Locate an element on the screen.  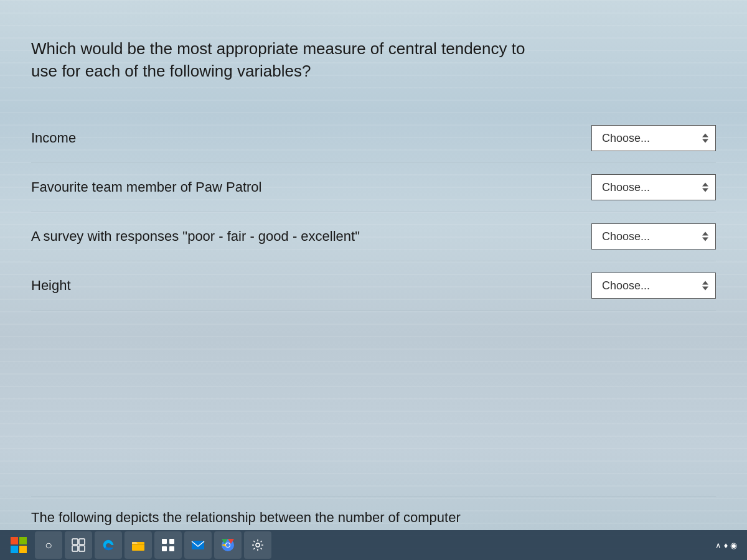
select-wrapper-height: Choose... Mean Median Mode is located at coordinates (654, 286).